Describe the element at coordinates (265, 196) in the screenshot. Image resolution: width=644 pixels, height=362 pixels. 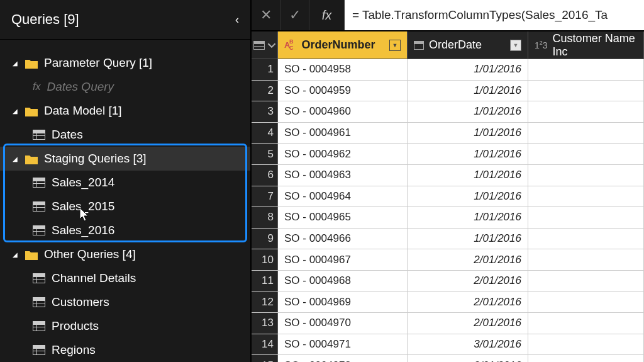
I see `row-number: 7` at that location.